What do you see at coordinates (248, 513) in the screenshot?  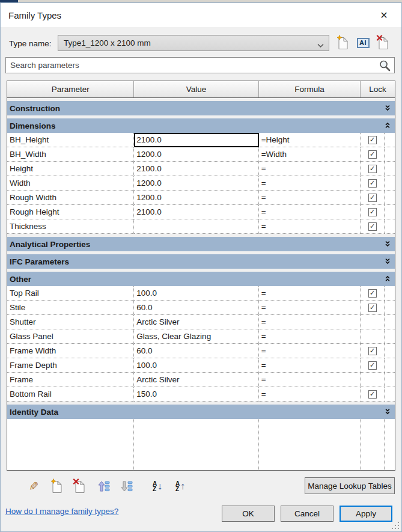 I see `ok-button: OK` at bounding box center [248, 513].